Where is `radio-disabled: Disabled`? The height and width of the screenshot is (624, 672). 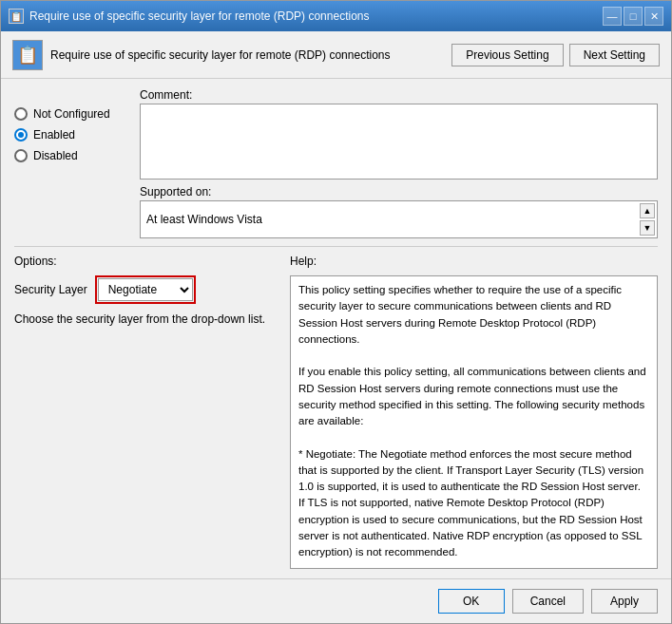 radio-disabled: Disabled is located at coordinates (71, 156).